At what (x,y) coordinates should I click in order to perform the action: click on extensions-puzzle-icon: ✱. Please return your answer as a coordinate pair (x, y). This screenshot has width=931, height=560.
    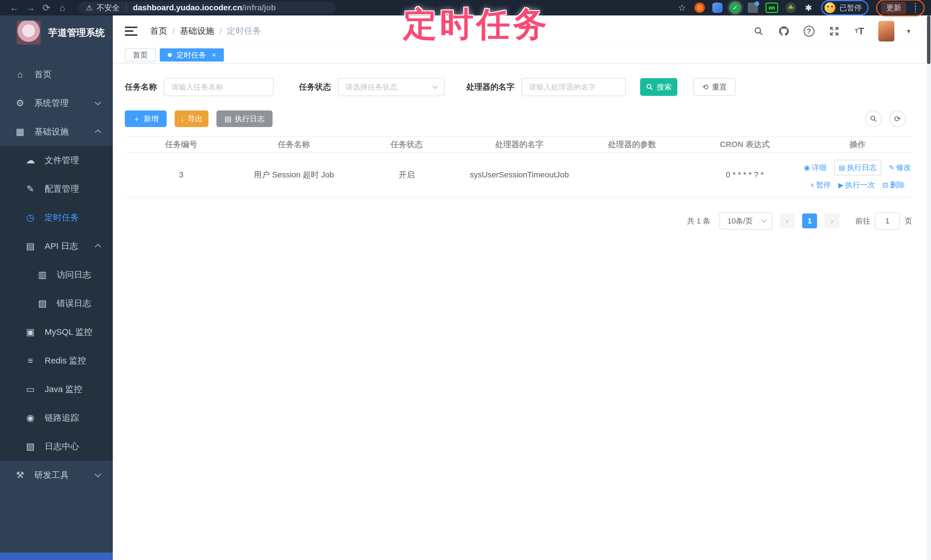
    Looking at the image, I should click on (809, 8).